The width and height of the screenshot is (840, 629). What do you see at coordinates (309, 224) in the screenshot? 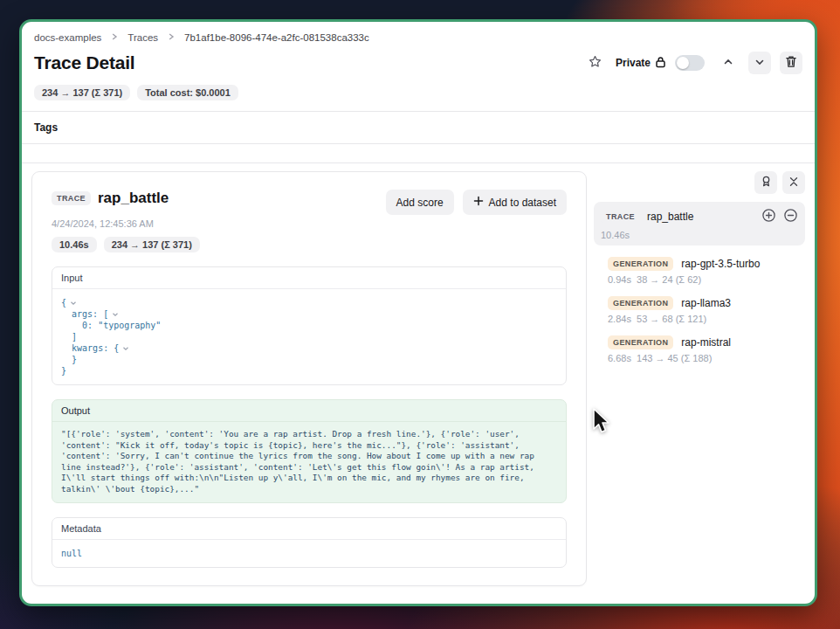
I see `trace-timestamp: 4/24/2024, 12:45:36 AM` at bounding box center [309, 224].